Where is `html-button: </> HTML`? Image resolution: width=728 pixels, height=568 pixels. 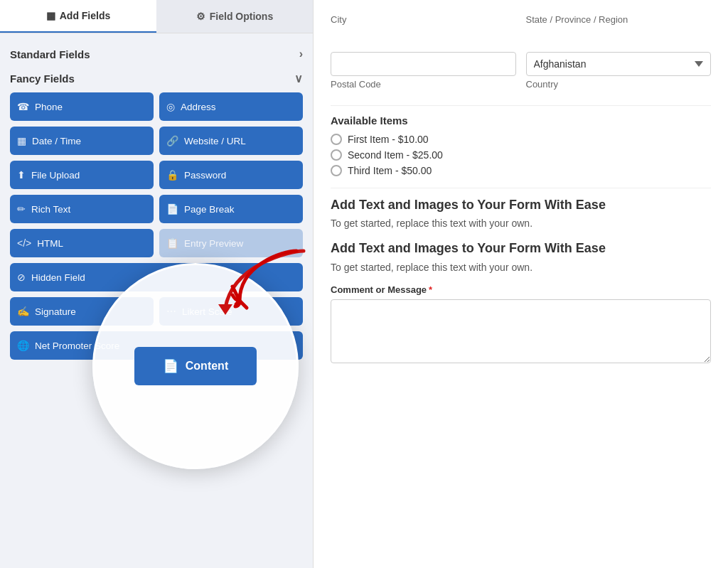 html-button: </> HTML is located at coordinates (82, 243).